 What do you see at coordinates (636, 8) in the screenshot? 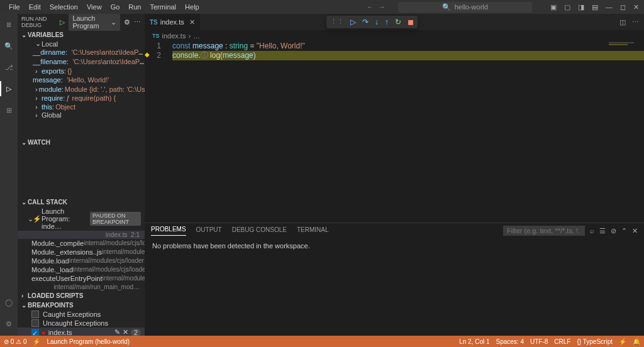
I see `close-icon: ✕` at bounding box center [636, 8].